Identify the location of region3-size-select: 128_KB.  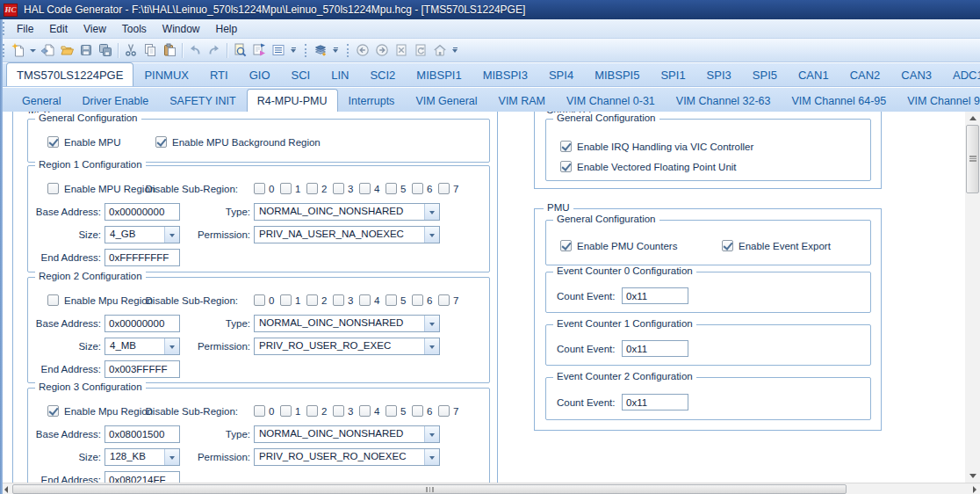
(142, 457).